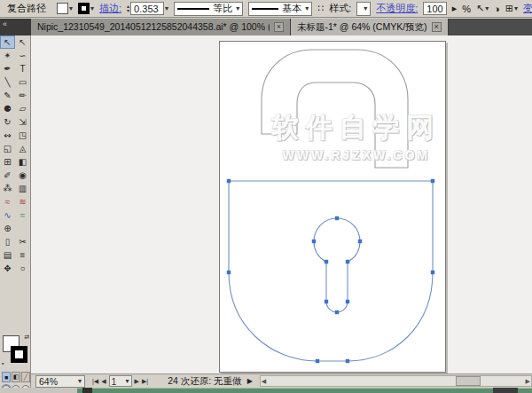  Describe the element at coordinates (481, 9) in the screenshot. I see `select-similar-icon: ↖` at that location.